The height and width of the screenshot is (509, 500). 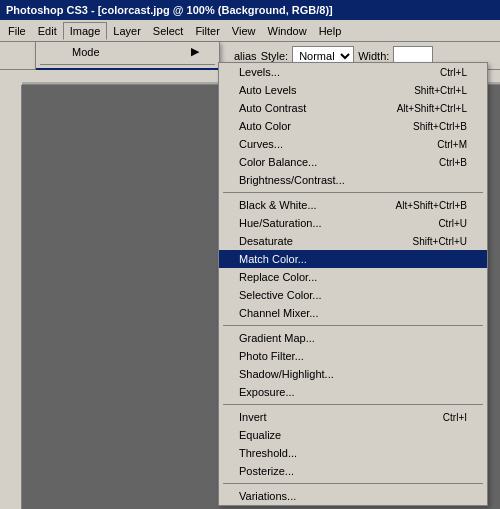 I want to click on menu-view: View, so click(x=244, y=31).